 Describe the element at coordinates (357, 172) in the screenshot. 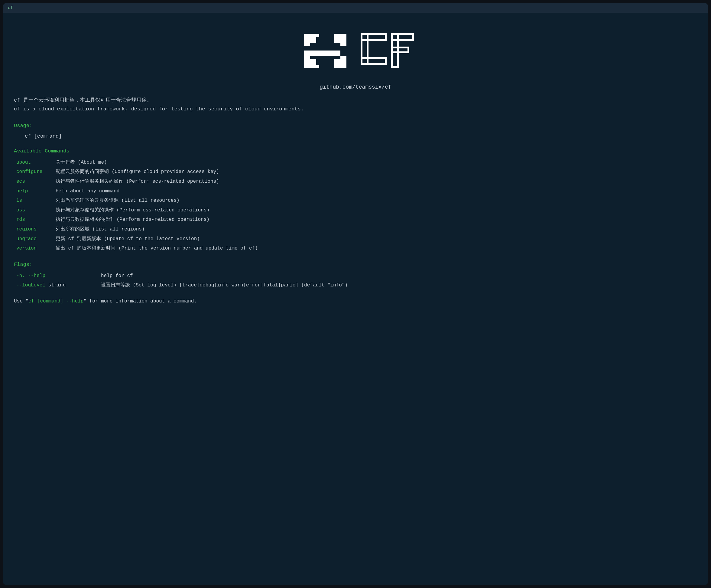

I see `command-row: configure配置云服务商的访问密钥 (Configure cloud pr…` at that location.